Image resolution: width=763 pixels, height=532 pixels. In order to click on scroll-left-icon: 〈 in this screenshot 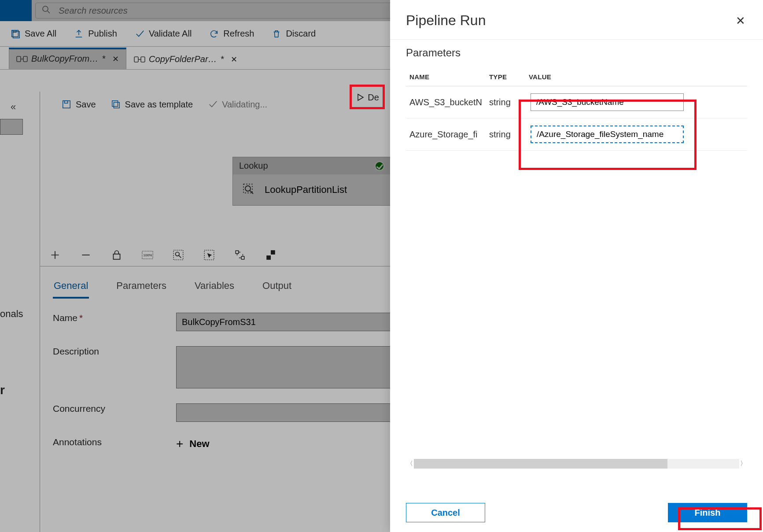, I will do `click(410, 464)`.